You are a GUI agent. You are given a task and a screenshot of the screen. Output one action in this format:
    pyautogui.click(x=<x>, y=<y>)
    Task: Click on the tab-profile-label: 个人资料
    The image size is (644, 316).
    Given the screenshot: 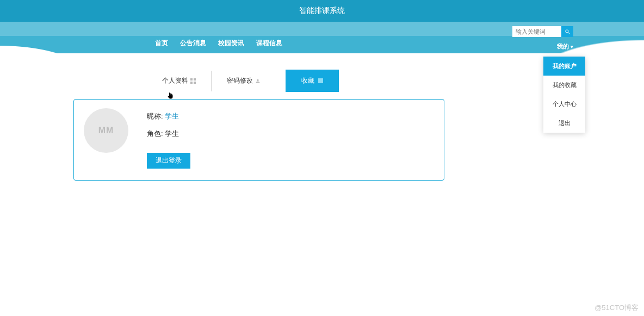 What is the action you would take?
    pyautogui.click(x=175, y=80)
    